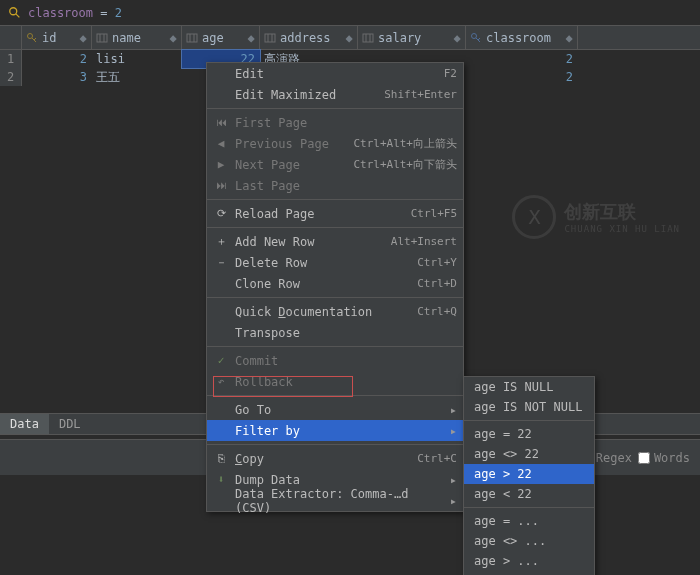 The width and height of the screenshot is (700, 575). I want to click on filter-greater-than-prompt: age > ..., so click(529, 561).